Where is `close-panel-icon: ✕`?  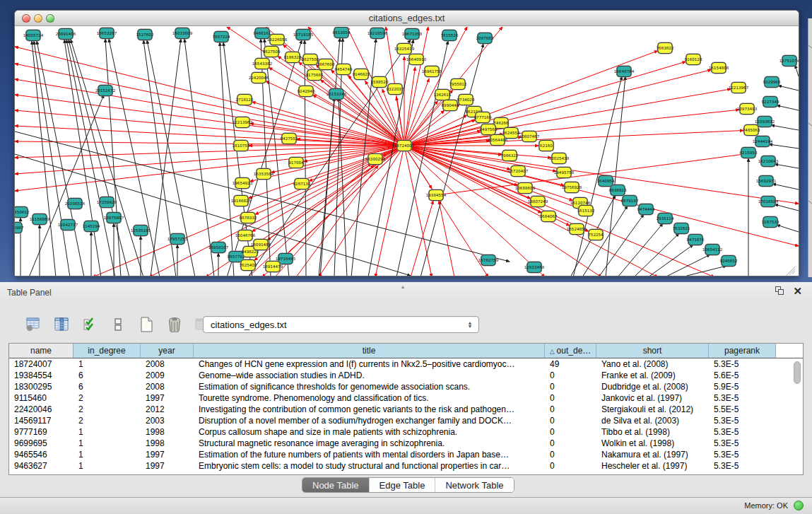
close-panel-icon: ✕ is located at coordinates (797, 291).